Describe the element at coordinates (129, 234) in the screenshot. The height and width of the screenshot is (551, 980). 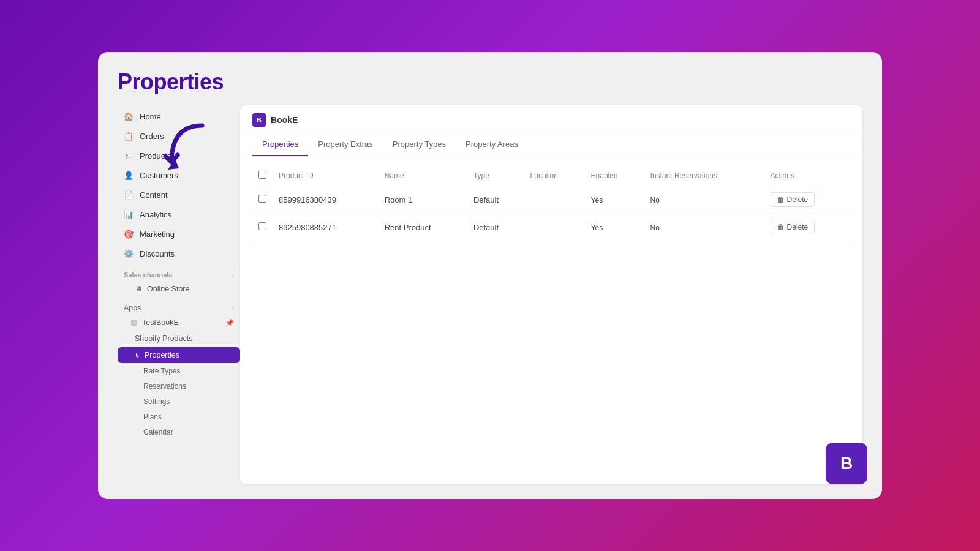
I see `marketing-icon: 🎯` at that location.